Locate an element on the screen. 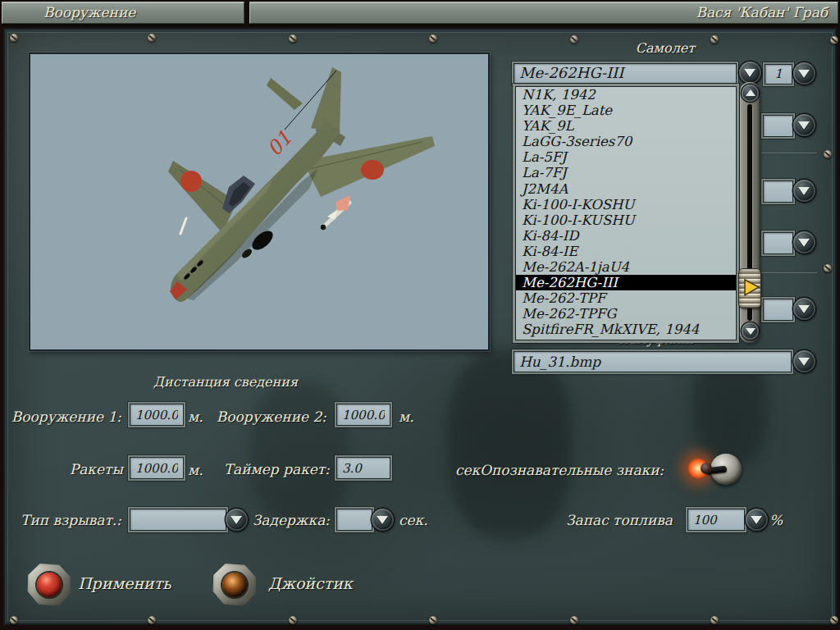 This screenshot has height=630, width=840. fuse-type-label: Тип взрыват.: is located at coordinates (61, 520).